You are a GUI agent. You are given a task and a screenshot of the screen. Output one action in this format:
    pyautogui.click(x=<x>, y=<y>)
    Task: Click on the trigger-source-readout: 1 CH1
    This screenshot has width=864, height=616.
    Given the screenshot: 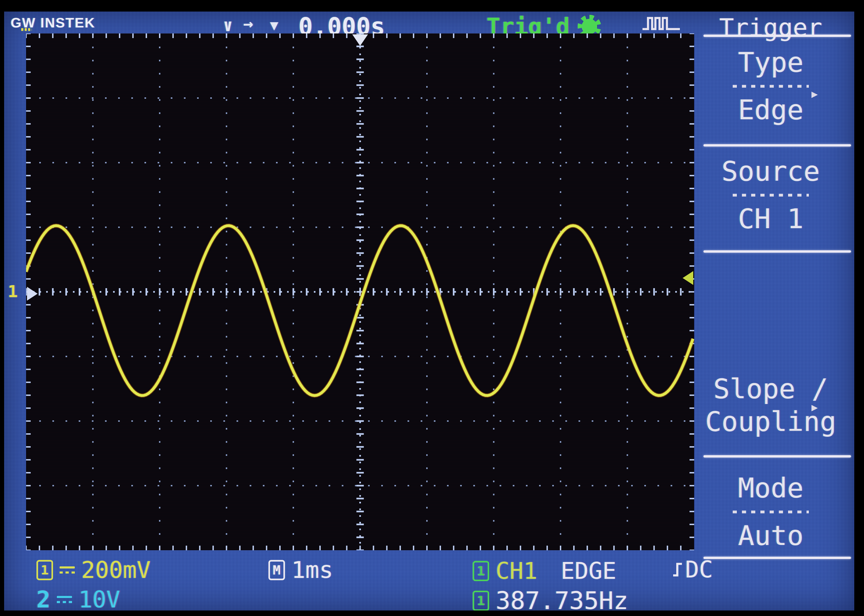 What is the action you would take?
    pyautogui.click(x=505, y=571)
    